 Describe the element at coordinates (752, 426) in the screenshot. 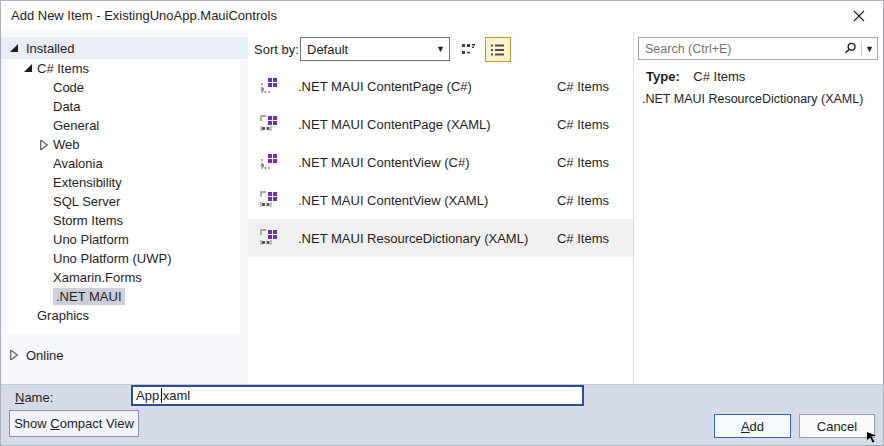

I see `add-label: Add` at that location.